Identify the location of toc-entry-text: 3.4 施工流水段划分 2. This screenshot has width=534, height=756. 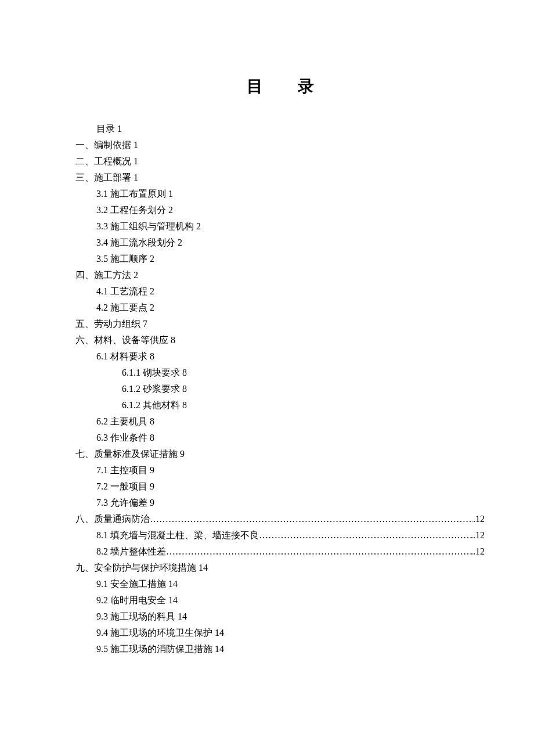
(139, 243).